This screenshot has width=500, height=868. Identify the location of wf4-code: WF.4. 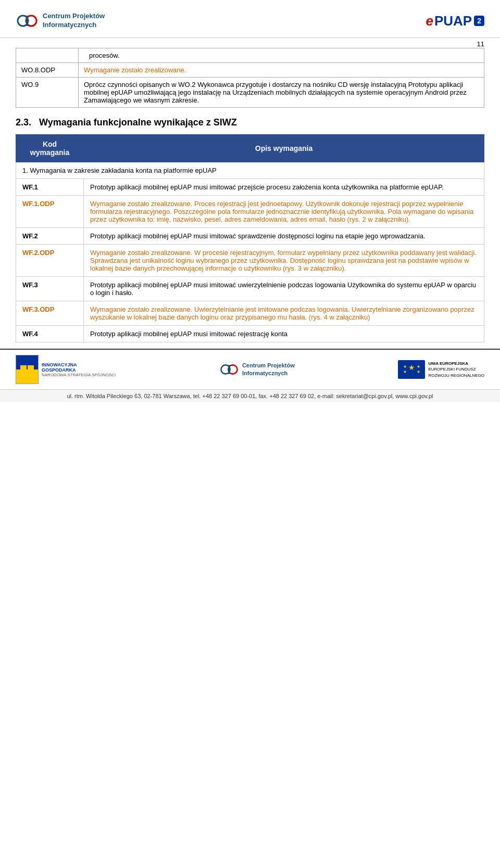
(50, 334).